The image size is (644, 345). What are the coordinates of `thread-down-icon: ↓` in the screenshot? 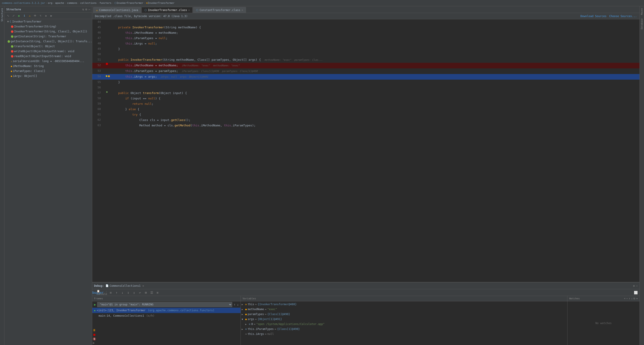 It's located at (238, 305).